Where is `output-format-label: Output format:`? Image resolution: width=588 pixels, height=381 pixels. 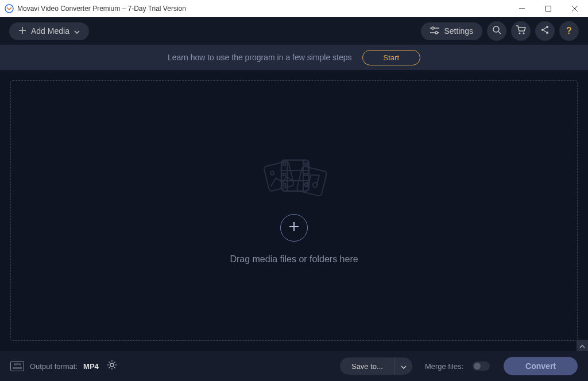
output-format-label: Output format: is located at coordinates (54, 366).